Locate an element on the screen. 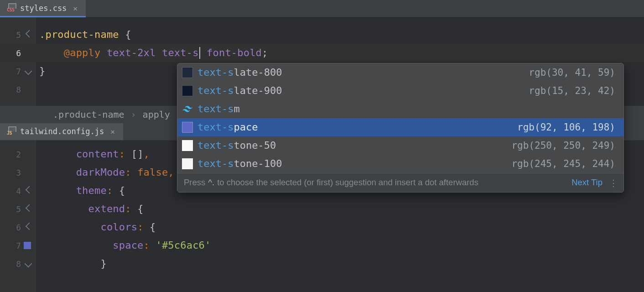 This screenshot has width=644, height=292. autocomplete-item: text-slate-900rgb(15, 23, 42) is located at coordinates (400, 91).